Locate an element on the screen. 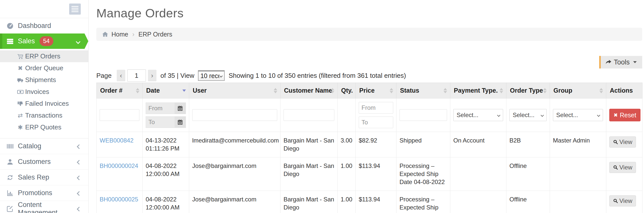  user-filter-input is located at coordinates (235, 115).